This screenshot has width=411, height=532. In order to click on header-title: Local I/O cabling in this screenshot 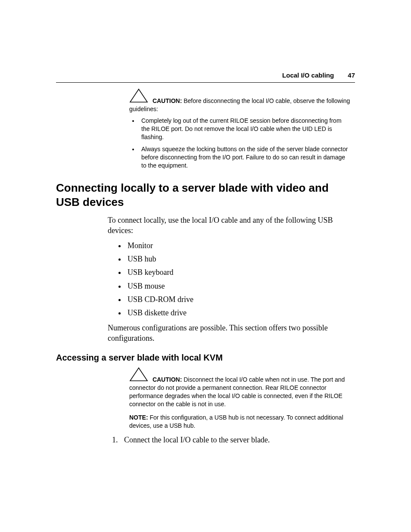, I will do `click(308, 75)`.